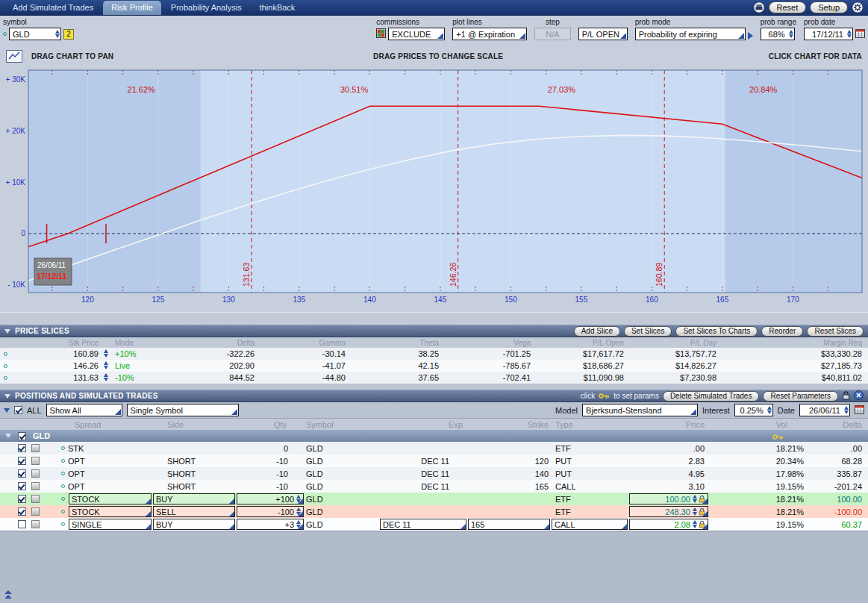 The image size is (868, 603). Describe the element at coordinates (858, 396) in the screenshot. I see `close-icon` at that location.